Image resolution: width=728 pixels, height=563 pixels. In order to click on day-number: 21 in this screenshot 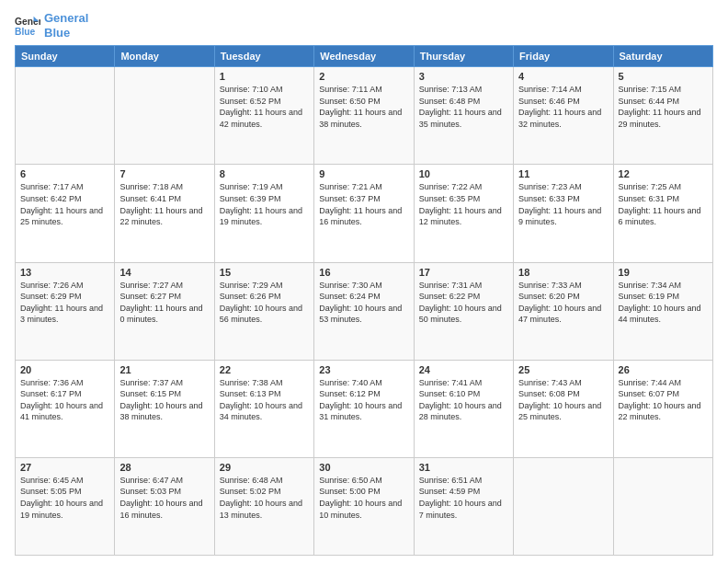, I will do `click(164, 370)`.